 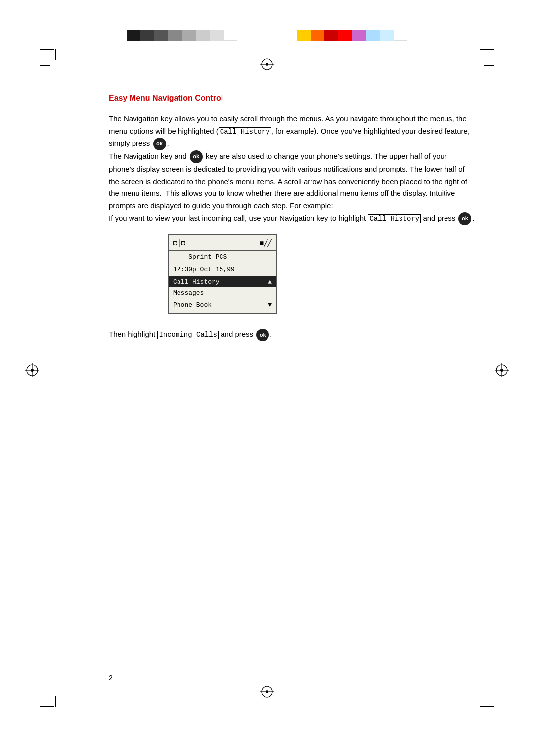 I want to click on menu-item-call-history: Call History ▲, so click(x=222, y=282).